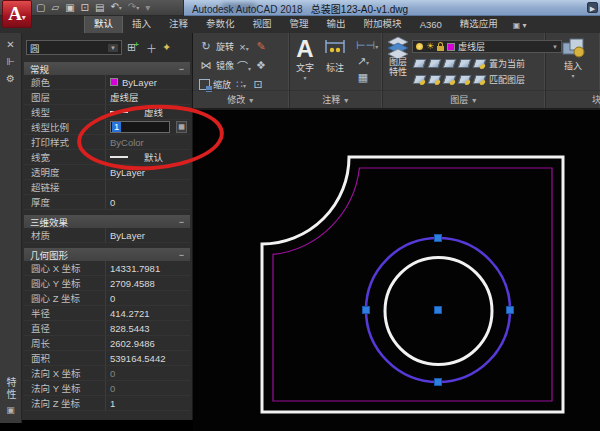  Describe the element at coordinates (107, 112) in the screenshot. I see `row-linetype: 线型 虚线` at that location.